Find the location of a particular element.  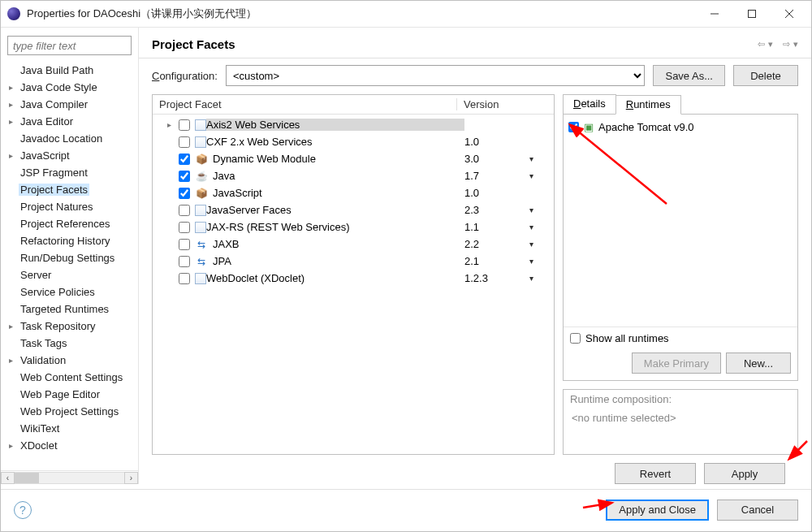

java-icon: ☕ is located at coordinates (201, 176).